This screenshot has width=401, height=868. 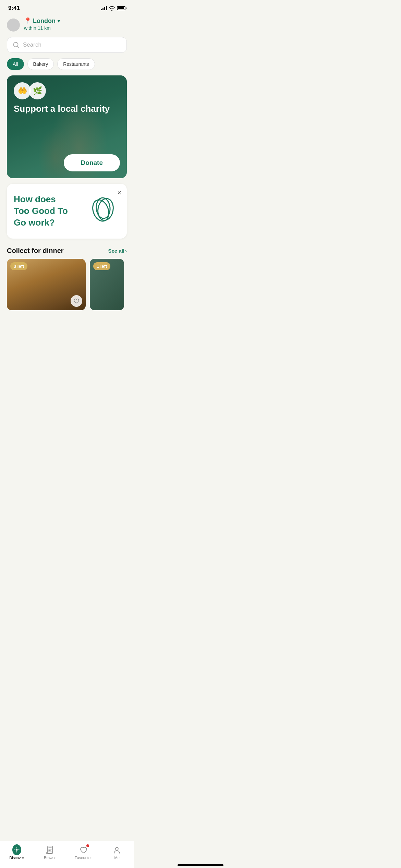 What do you see at coordinates (112, 8) in the screenshot?
I see `wifi-icon` at bounding box center [112, 8].